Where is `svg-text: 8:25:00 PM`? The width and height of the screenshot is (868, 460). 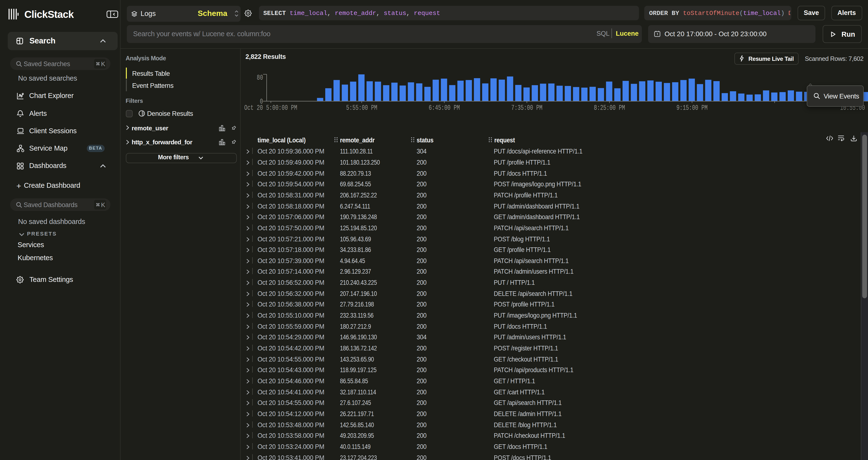 svg-text: 8:25:00 PM is located at coordinates (609, 108).